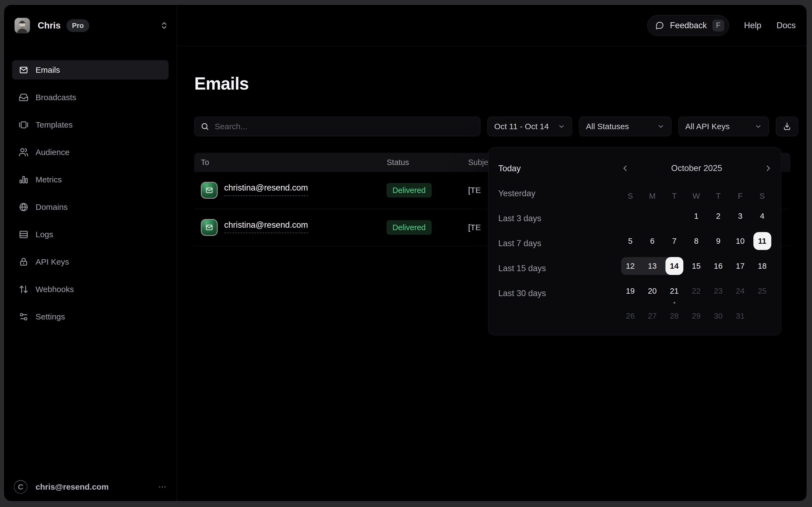 The height and width of the screenshot is (507, 812). Describe the element at coordinates (23, 262) in the screenshot. I see `lock-icon` at that location.